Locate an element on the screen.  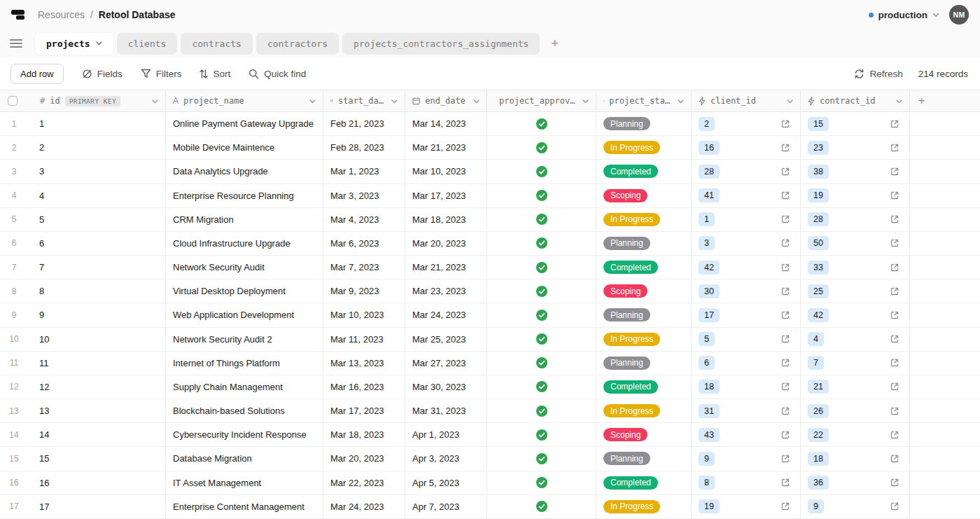
cell-client-id: 31 is located at coordinates (746, 410).